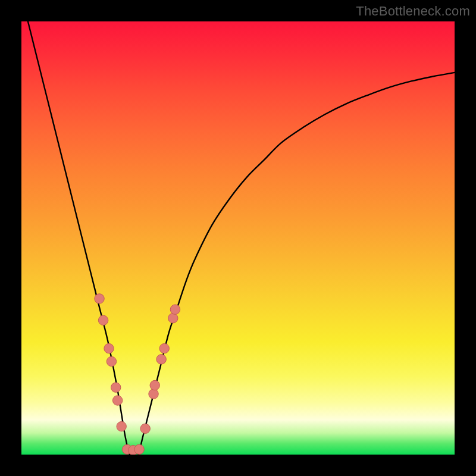 This screenshot has width=476, height=476. I want to click on watermark-text: TheBottleneck.com, so click(413, 11).